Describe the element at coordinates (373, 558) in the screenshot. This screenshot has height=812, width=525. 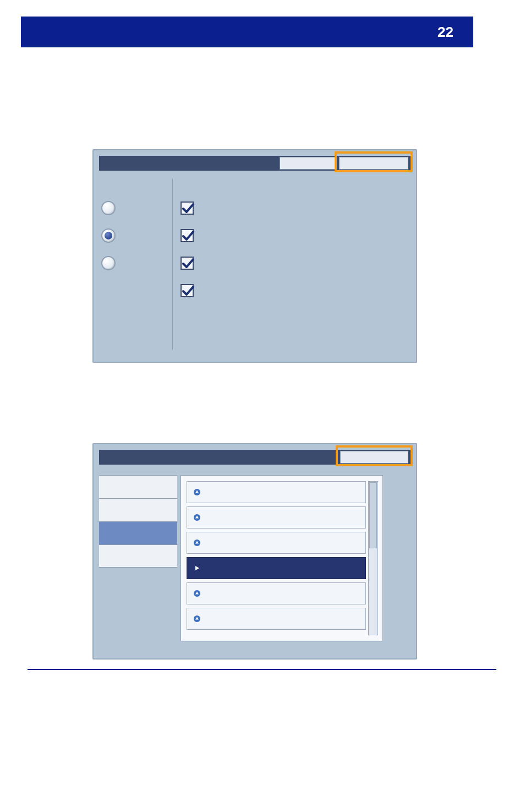
I see `list-scrollbar` at that location.